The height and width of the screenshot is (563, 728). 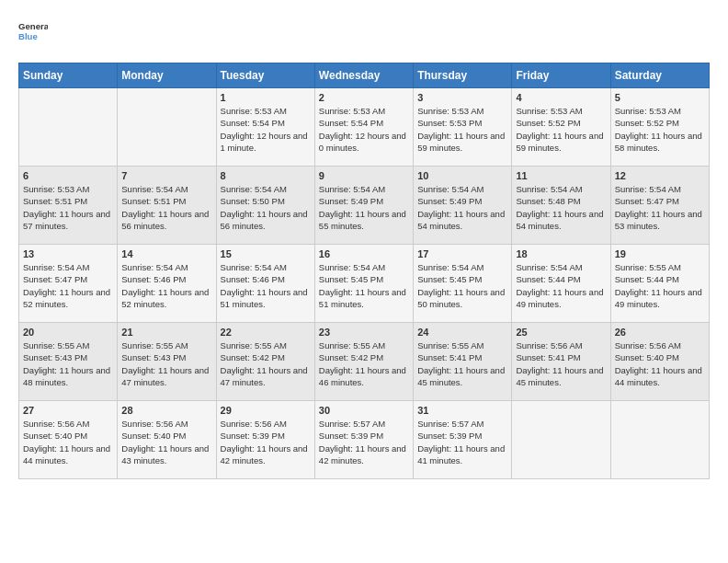 I want to click on day-number: 30, so click(x=364, y=410).